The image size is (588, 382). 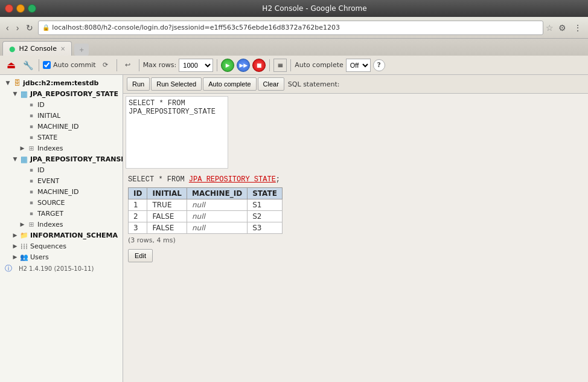 I want to click on url-bar: 🔒 localhost:8080/h2-console/login.do?jse…, so click(x=291, y=28).